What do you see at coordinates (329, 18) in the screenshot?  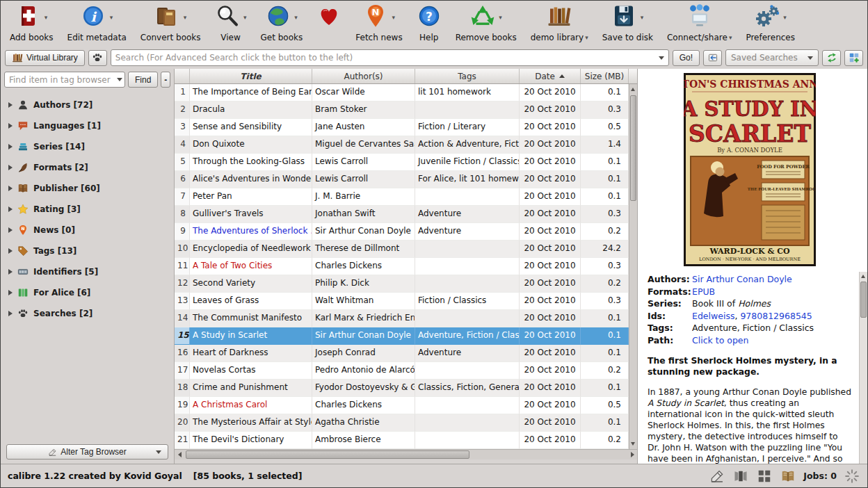 I see `toolbar-button-donate` at bounding box center [329, 18].